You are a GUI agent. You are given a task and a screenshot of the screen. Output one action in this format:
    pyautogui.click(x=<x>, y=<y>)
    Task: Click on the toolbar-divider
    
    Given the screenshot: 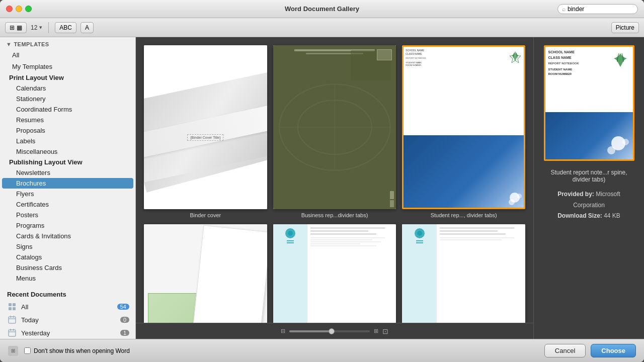 What is the action you would take?
    pyautogui.click(x=48, y=28)
    